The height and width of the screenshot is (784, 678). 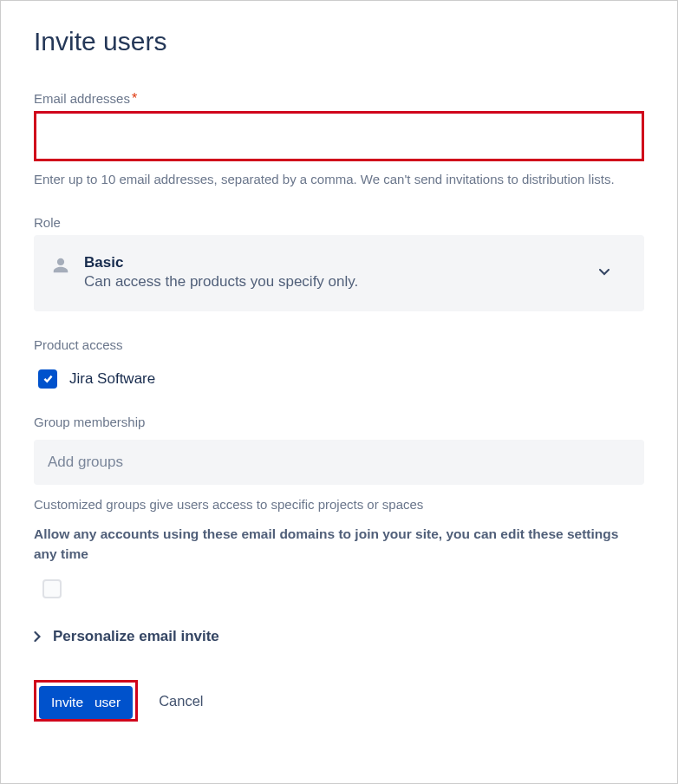 What do you see at coordinates (113, 379) in the screenshot?
I see `product-label: Jira Software` at bounding box center [113, 379].